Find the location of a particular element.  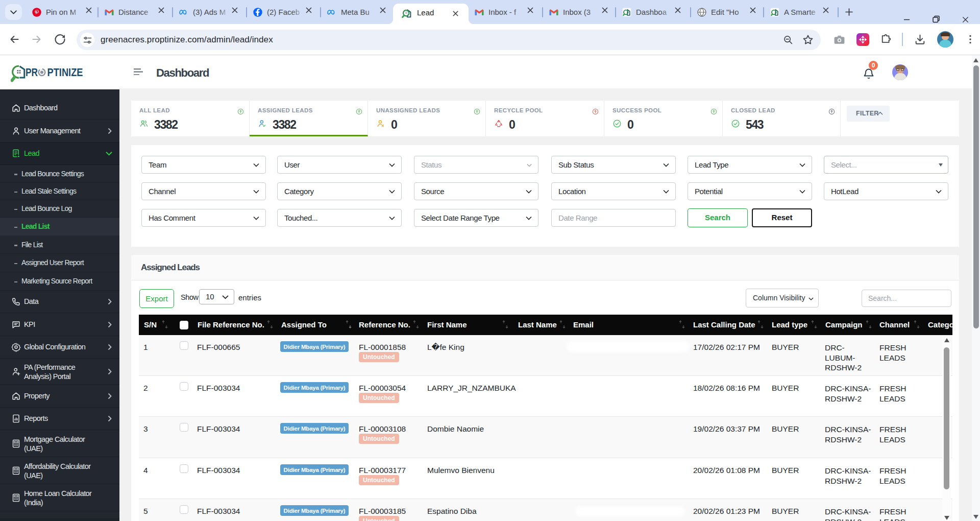

svg-text: PTINIZE is located at coordinates (65, 73).